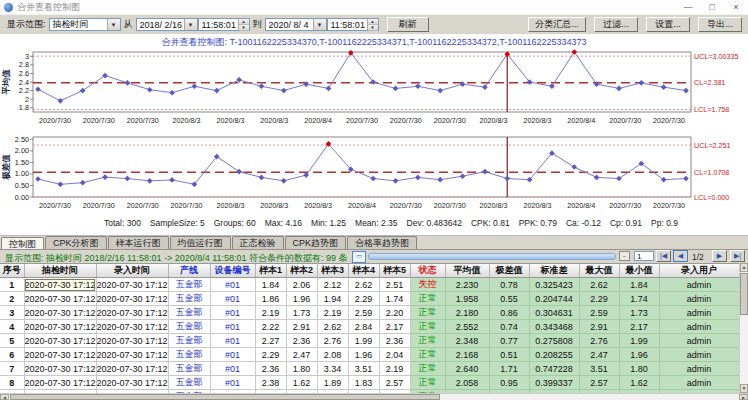 The width and height of the screenshot is (748, 400). What do you see at coordinates (364, 299) in the screenshot?
I see `table-cell: 2.29` at bounding box center [364, 299].